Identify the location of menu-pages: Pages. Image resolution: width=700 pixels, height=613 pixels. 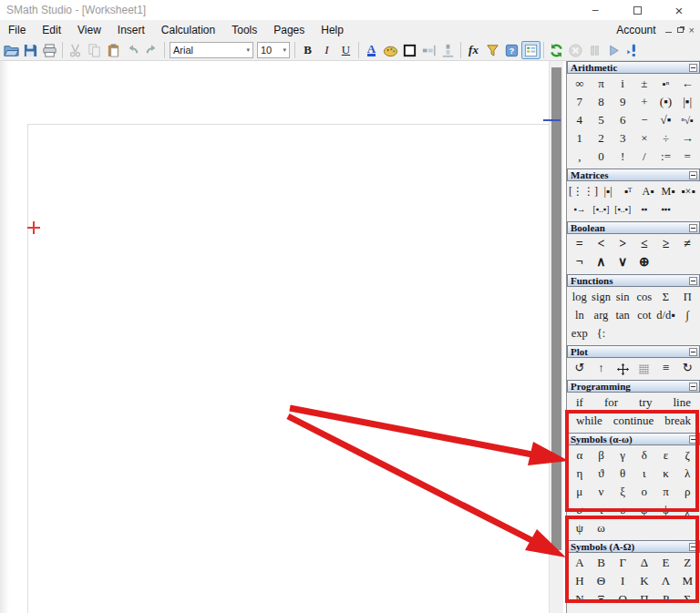
(289, 30).